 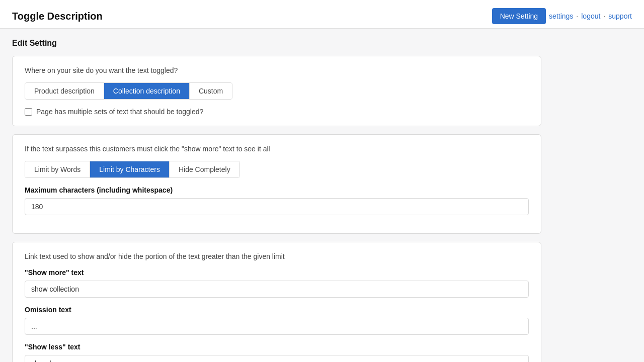 What do you see at coordinates (277, 256) in the screenshot?
I see `card3-description: Link text used to show and/or hide the p…` at bounding box center [277, 256].